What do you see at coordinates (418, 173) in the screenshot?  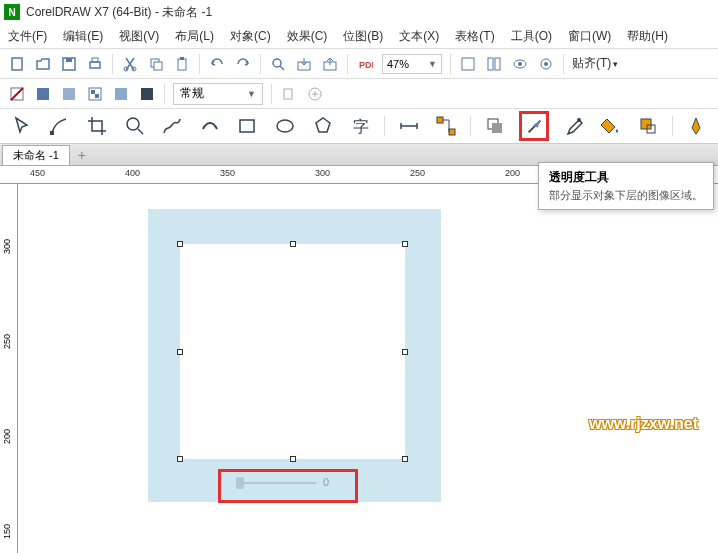 I see `ruler-tick: 250` at bounding box center [418, 173].